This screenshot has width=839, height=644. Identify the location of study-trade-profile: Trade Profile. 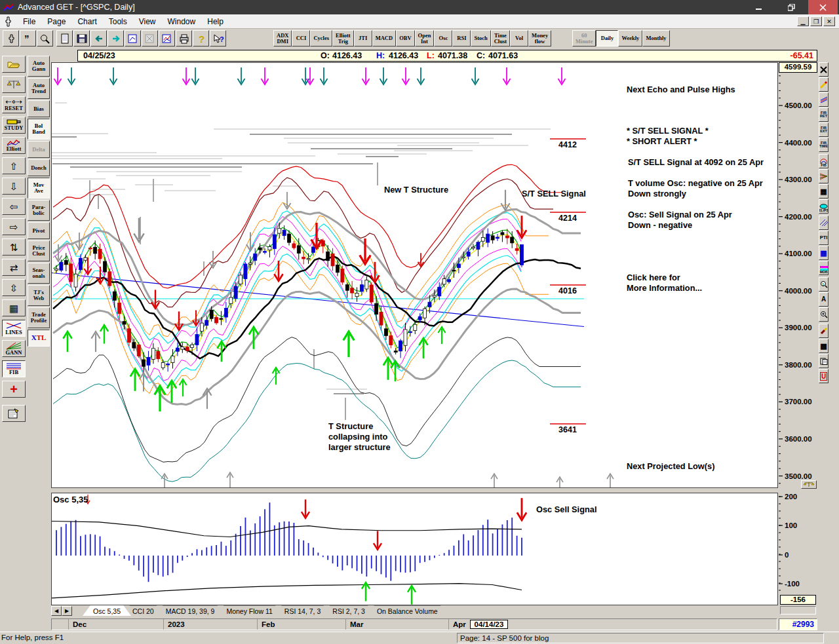
(39, 318).